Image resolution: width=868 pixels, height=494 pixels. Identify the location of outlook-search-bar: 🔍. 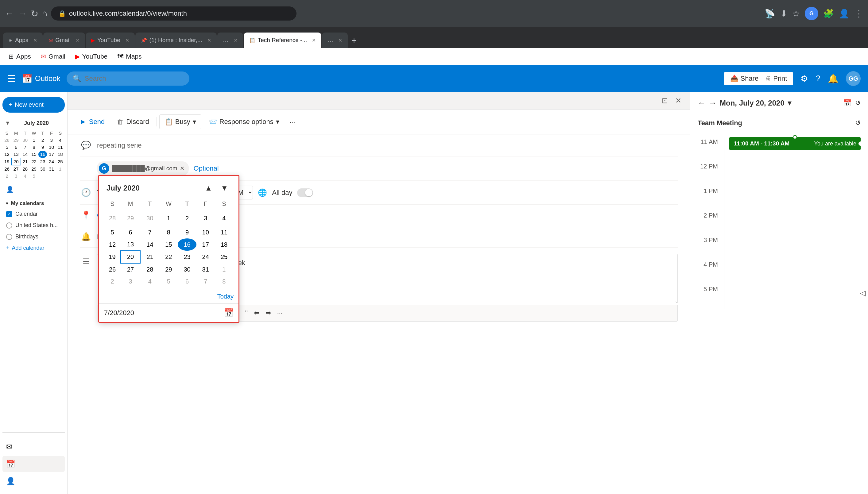
(128, 79).